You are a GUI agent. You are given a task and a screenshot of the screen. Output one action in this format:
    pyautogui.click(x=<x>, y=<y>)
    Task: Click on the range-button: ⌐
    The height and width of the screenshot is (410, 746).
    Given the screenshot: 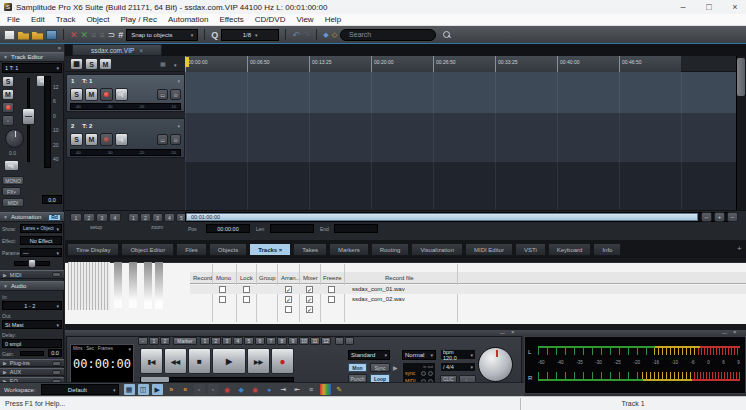 What is the action you would take?
    pyautogui.click(x=143, y=341)
    